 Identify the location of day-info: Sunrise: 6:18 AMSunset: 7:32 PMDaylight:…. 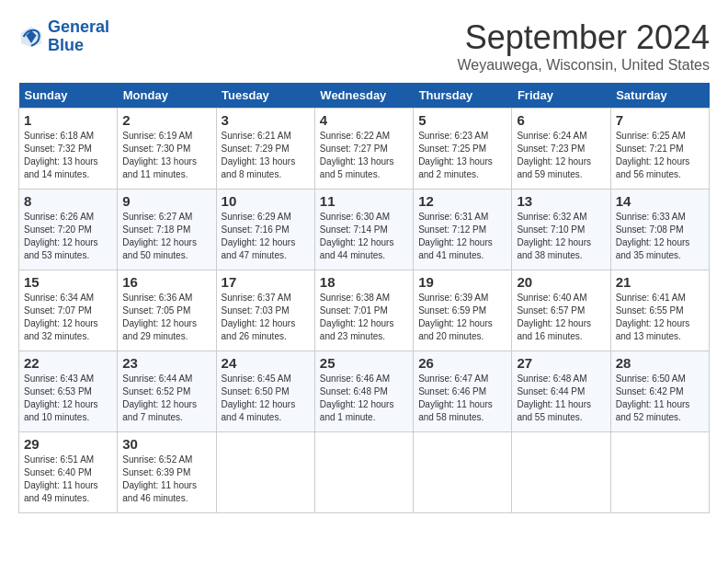
(68, 155).